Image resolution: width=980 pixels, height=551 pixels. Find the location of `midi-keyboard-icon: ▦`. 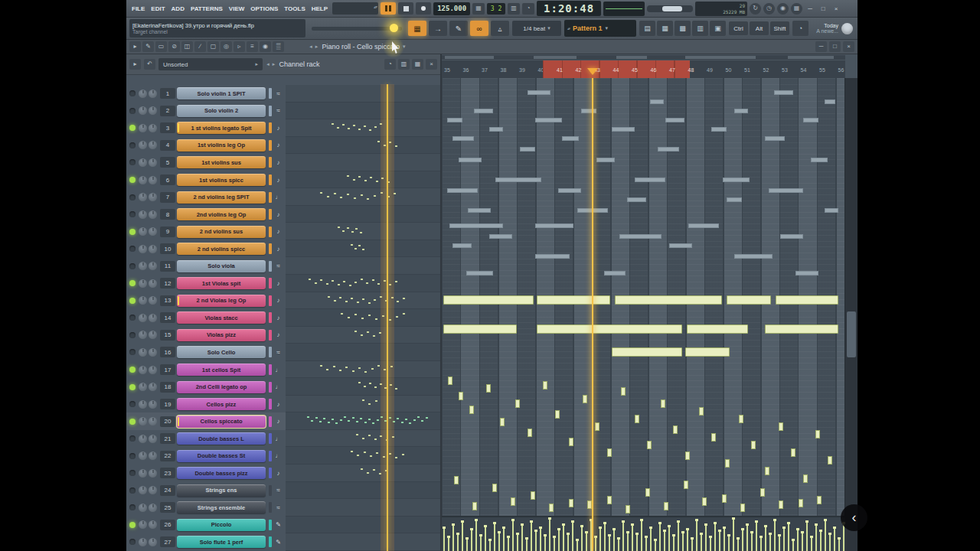

midi-keyboard-icon: ▦ is located at coordinates (796, 9).